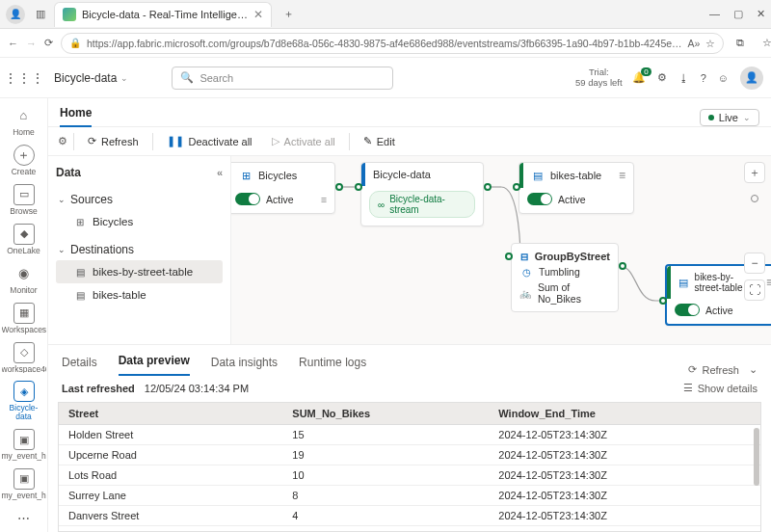 The image size is (771, 532). Describe the element at coordinates (422, 204) in the screenshot. I see `stream-pill: ∞Bicycle-data-stream` at that location.